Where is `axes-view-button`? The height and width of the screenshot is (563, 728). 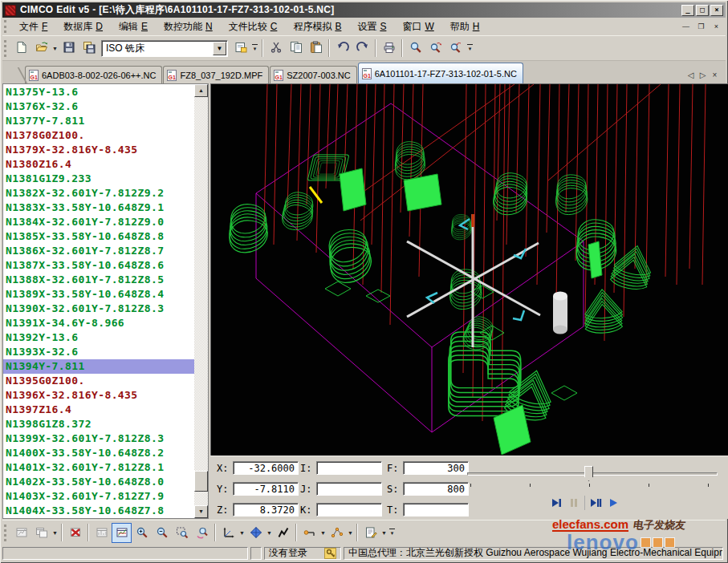 axes-view-button is located at coordinates (228, 533).